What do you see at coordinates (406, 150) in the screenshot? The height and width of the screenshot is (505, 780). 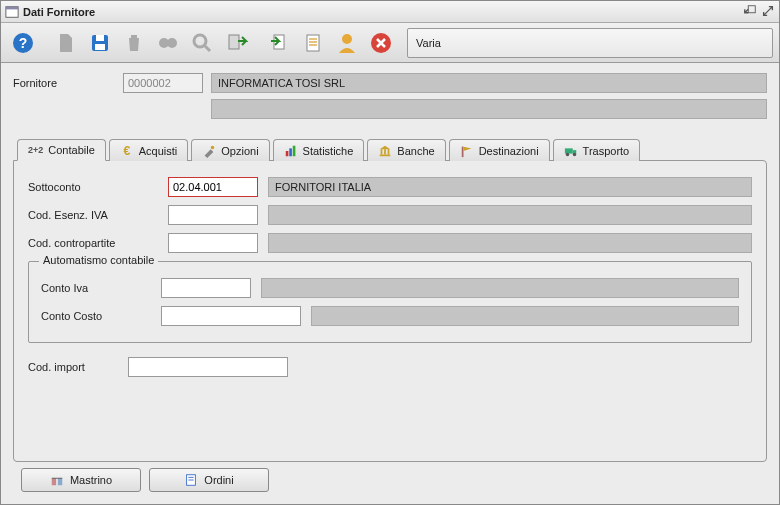 I see `tab-banche: Banche` at bounding box center [406, 150].